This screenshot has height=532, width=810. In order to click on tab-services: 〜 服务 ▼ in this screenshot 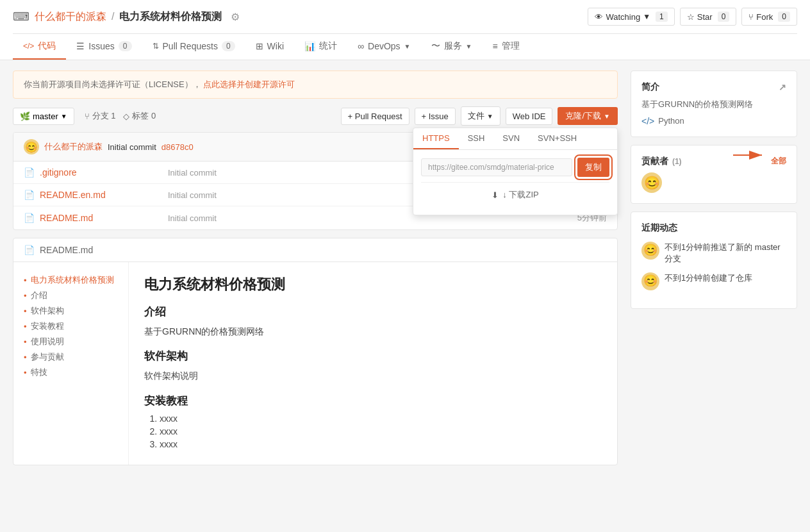, I will do `click(452, 47)`.